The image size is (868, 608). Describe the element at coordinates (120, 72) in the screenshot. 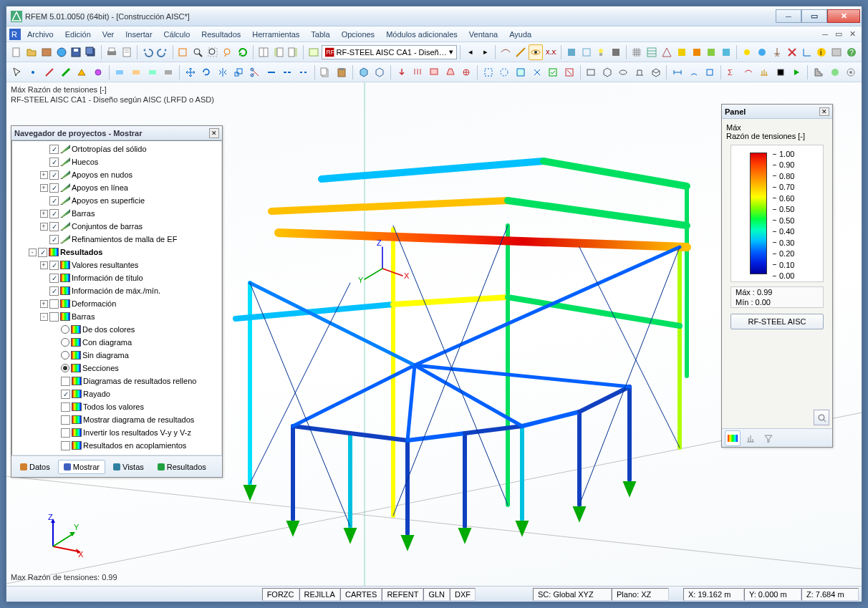

I see `set1-icon` at that location.